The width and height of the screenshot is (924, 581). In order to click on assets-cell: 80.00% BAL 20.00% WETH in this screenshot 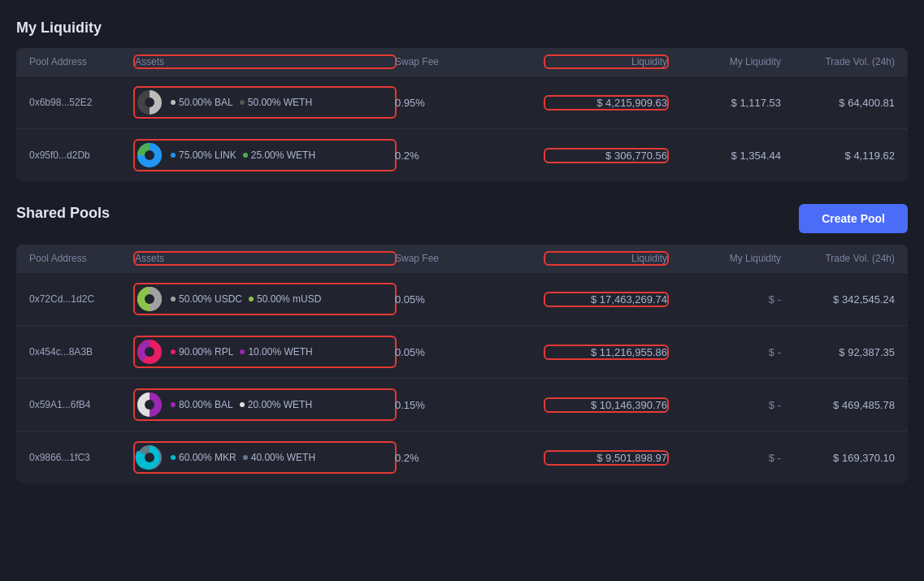, I will do `click(265, 405)`.